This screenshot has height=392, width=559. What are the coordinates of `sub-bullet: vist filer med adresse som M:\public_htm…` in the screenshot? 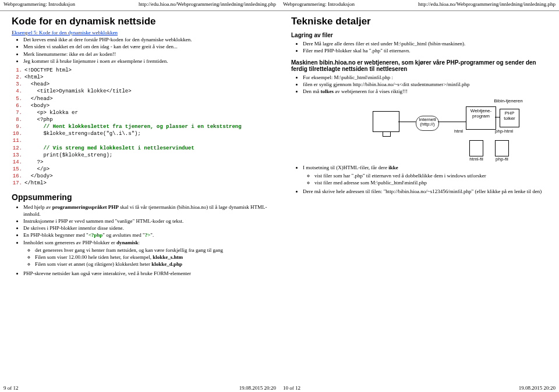 It's located at (431, 183).